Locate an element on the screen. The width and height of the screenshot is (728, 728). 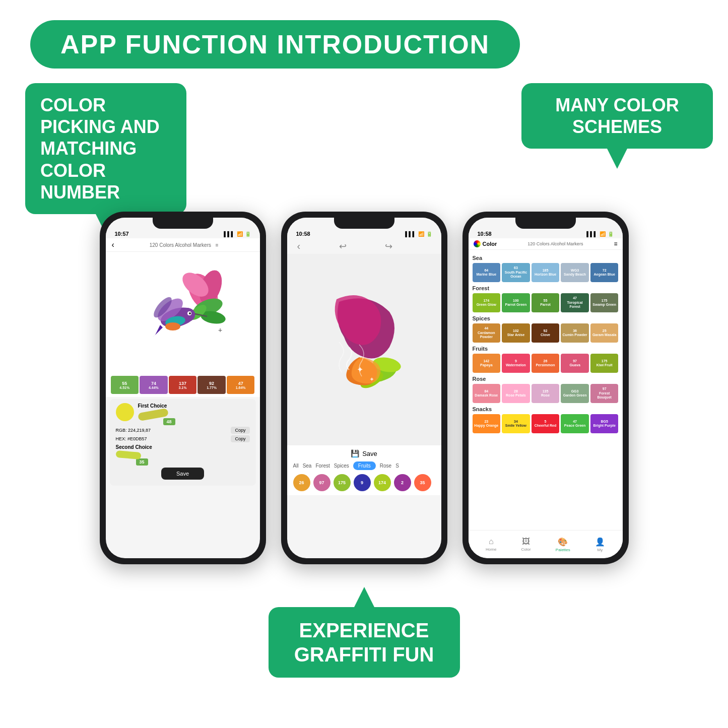
back-icon: ‹ is located at coordinates (113, 245).